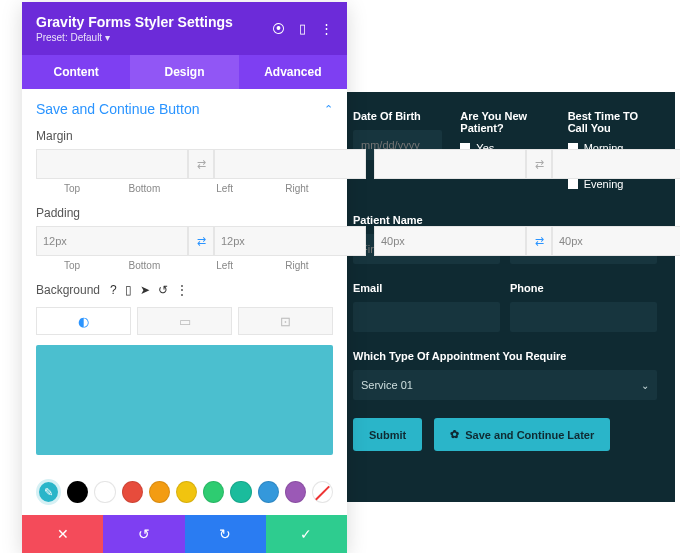 Image resolution: width=680 pixels, height=553 pixels. Describe the element at coordinates (62, 534) in the screenshot. I see `cancel-button: ✕` at that location.